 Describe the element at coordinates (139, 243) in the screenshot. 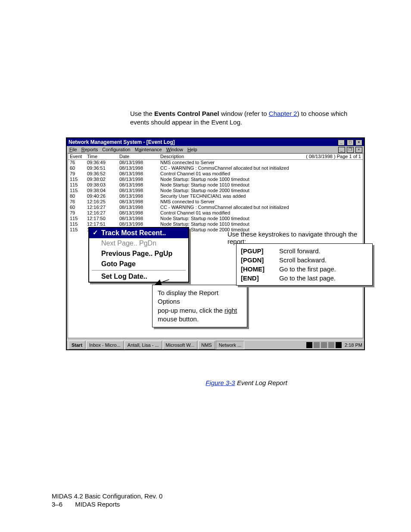

I see `popup-next-page: Next Page.. PgDn` at that location.